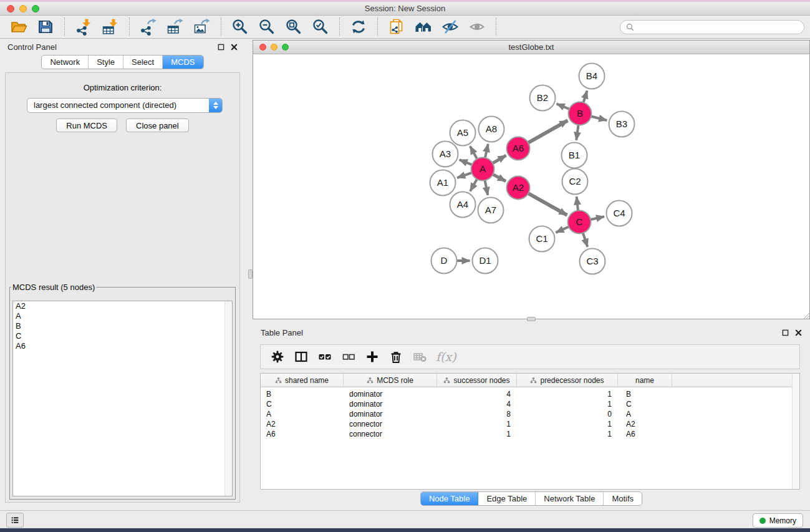 The height and width of the screenshot is (532, 810). What do you see at coordinates (570, 499) in the screenshot?
I see `tab-network-table: Network Table` at bounding box center [570, 499].